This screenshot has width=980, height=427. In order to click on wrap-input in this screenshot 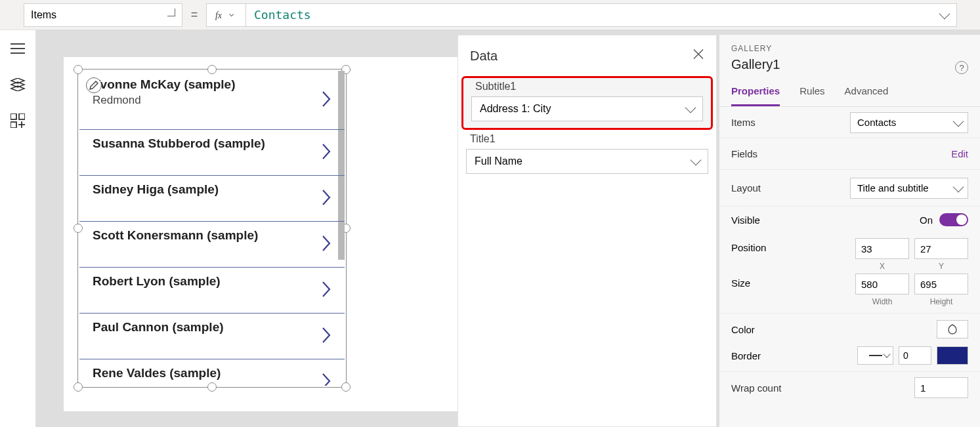, I will do `click(941, 388)`.